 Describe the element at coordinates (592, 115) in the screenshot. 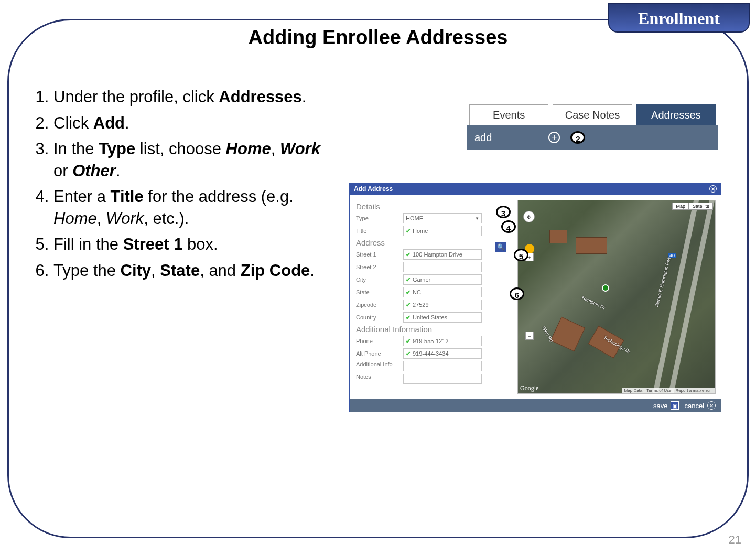

I see `tab-case-notes: Case Notes` at that location.